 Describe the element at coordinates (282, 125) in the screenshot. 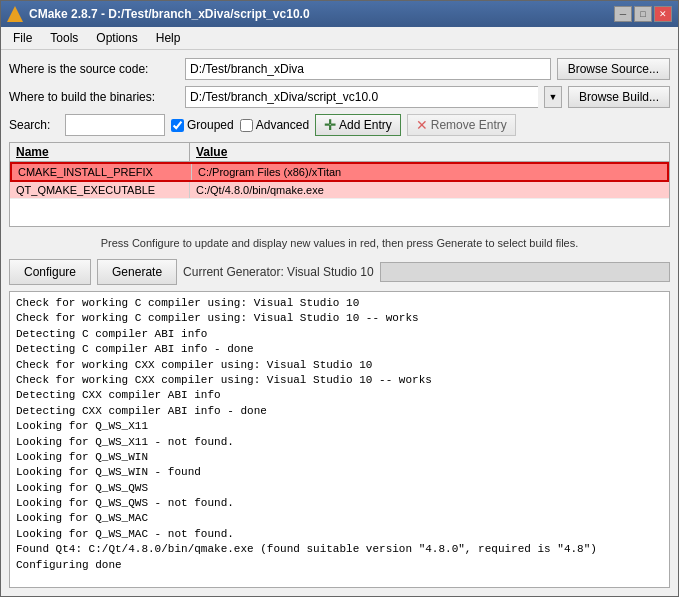

I see `advanced-label: Advanced` at that location.